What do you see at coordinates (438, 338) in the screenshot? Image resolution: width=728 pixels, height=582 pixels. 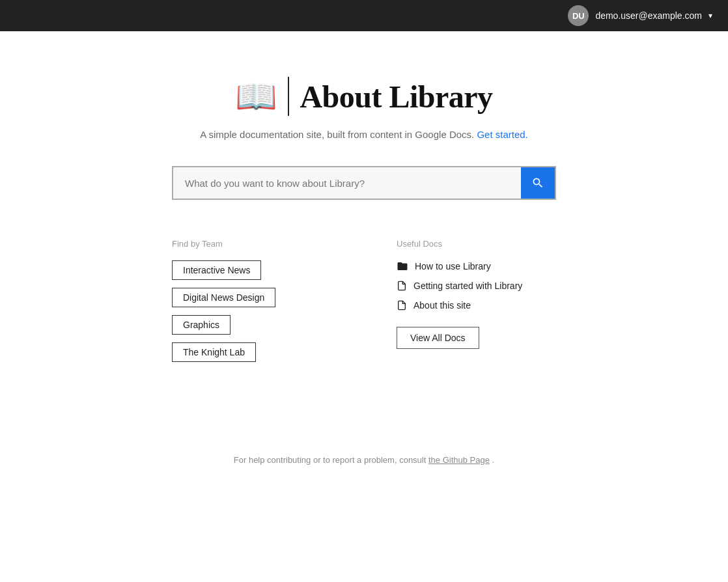 I see `view-all-docs-button: View All Docs` at bounding box center [438, 338].